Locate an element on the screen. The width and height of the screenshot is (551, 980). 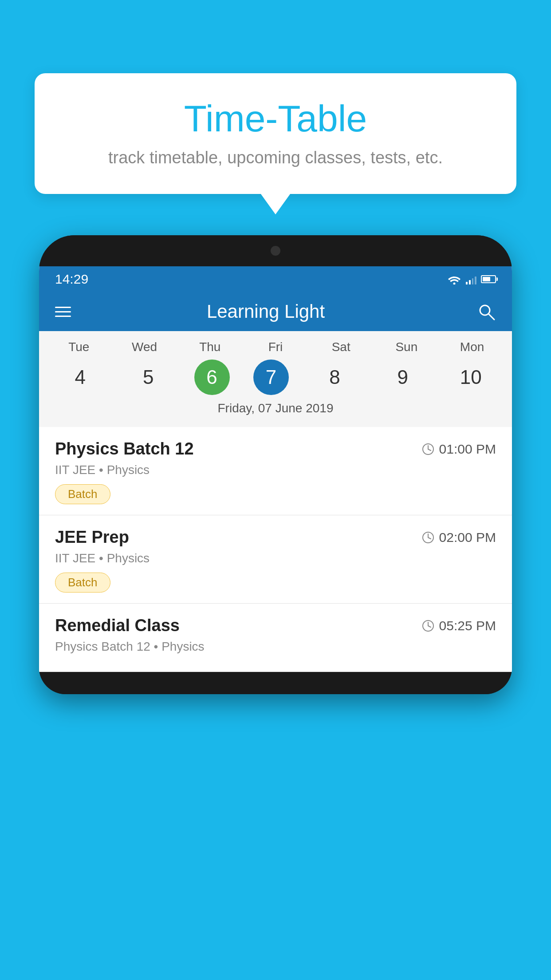
wifi-icon is located at coordinates (454, 279).